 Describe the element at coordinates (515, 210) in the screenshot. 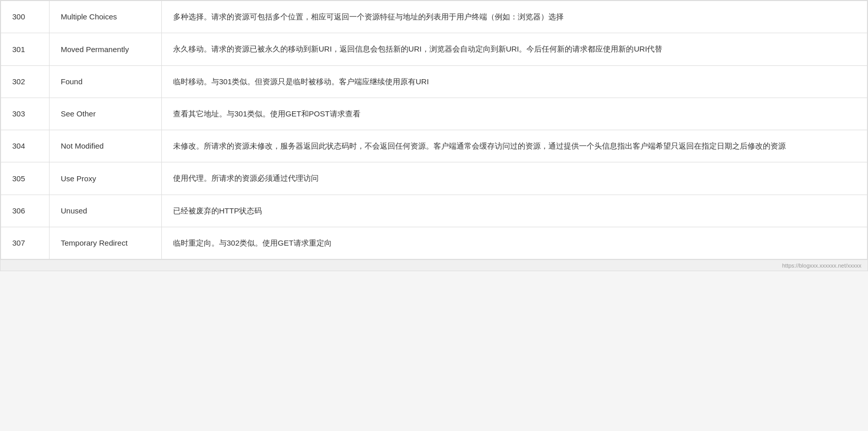

I see `status-description: 已经被废弃的HTTP状态码` at that location.